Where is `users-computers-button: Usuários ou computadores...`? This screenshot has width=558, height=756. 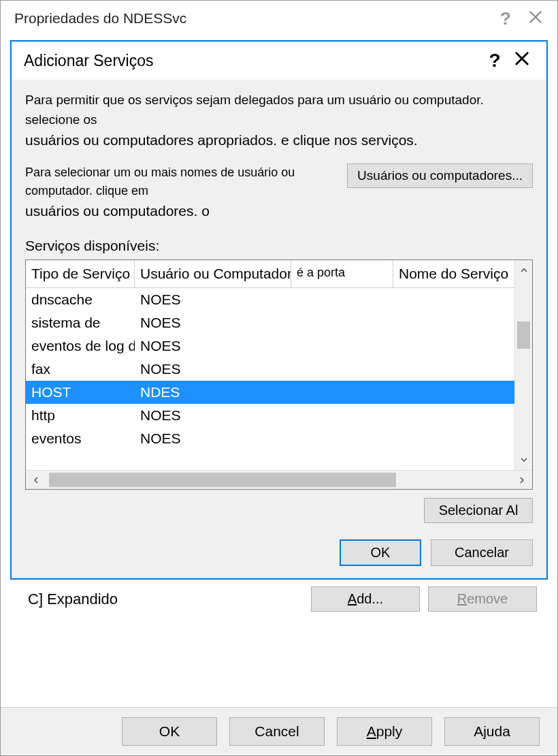
users-computers-button: Usuários ou computadores... is located at coordinates (440, 176).